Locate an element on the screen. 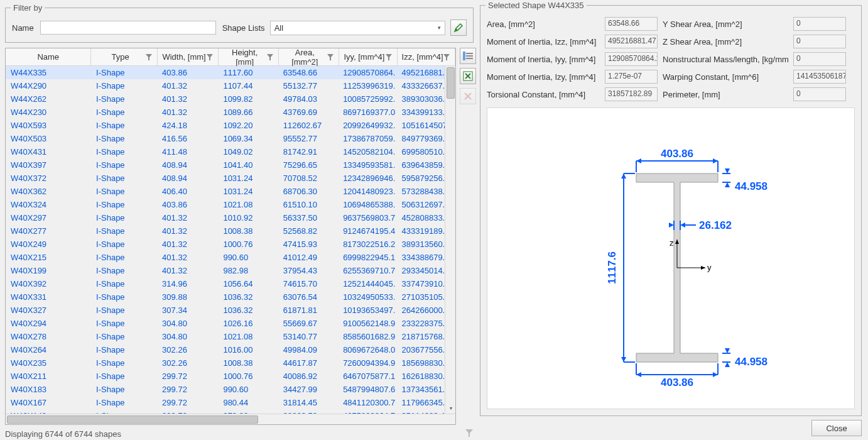 Image resolution: width=868 pixels, height=440 pixels. cell-name: W40X593 is located at coordinates (50, 126).